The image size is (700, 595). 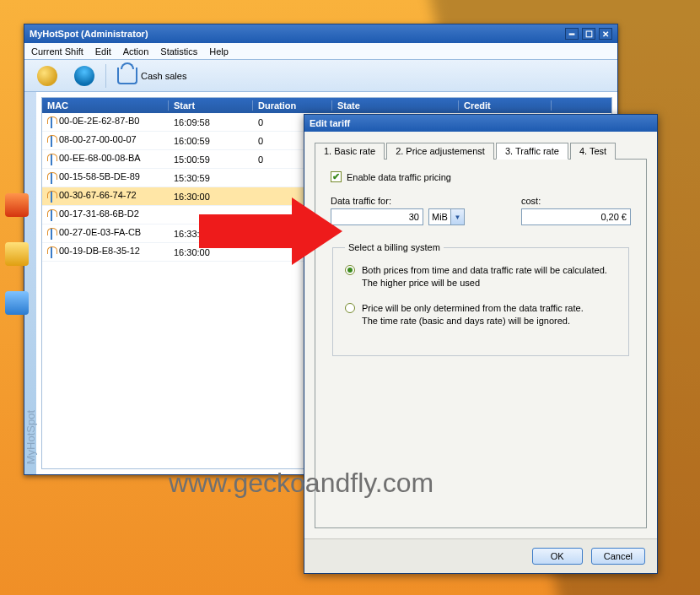 I want to click on cash-sales-button: Cash sales, so click(x=152, y=76).